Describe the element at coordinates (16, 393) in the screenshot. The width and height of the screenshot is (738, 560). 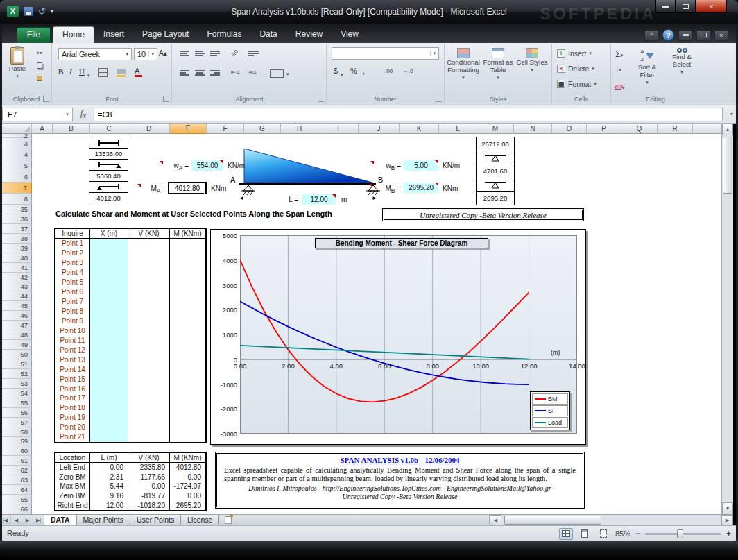
I see `row-header-54: 54` at that location.